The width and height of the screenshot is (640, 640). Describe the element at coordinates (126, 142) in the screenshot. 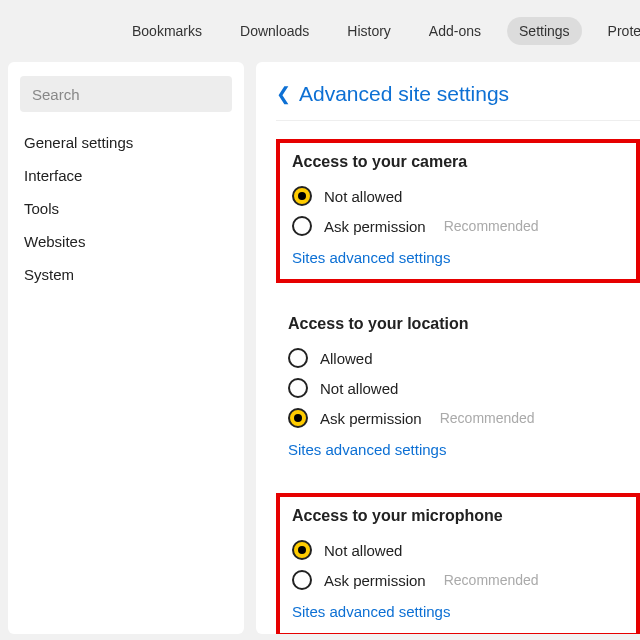

I see `sidebar-item-general-settings: General settings` at that location.